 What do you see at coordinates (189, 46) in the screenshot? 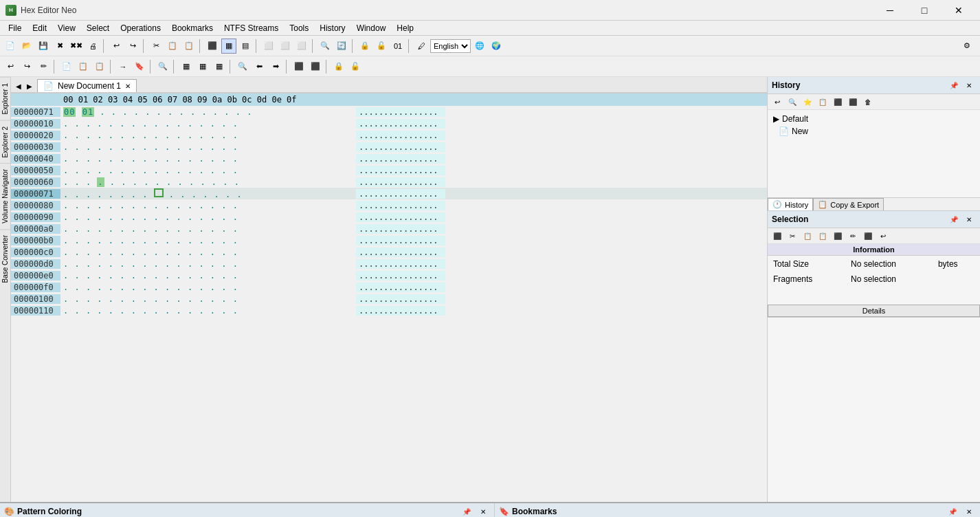
I see `paste-button: 📋` at bounding box center [189, 46].